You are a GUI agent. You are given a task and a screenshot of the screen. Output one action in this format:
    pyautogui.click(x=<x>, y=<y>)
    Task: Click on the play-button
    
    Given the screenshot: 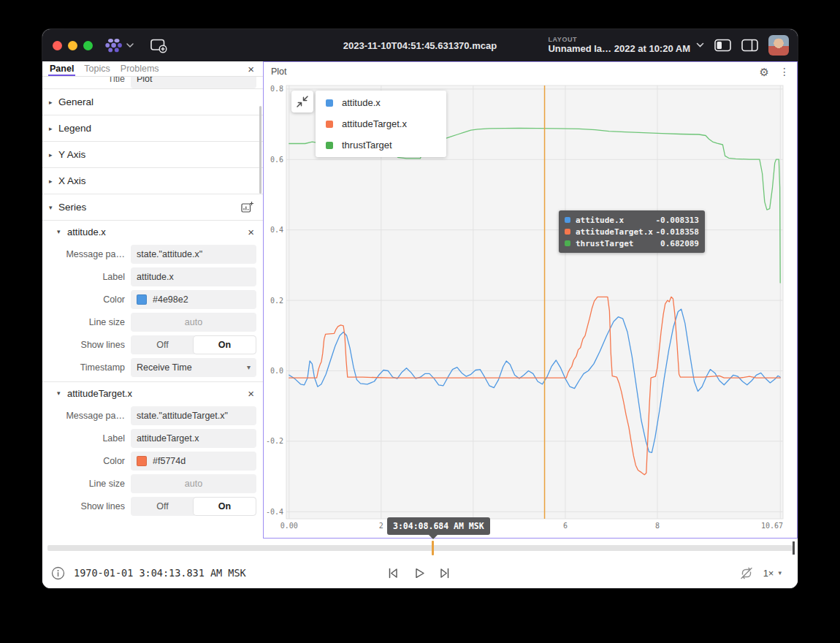 What is the action you would take?
    pyautogui.click(x=419, y=573)
    